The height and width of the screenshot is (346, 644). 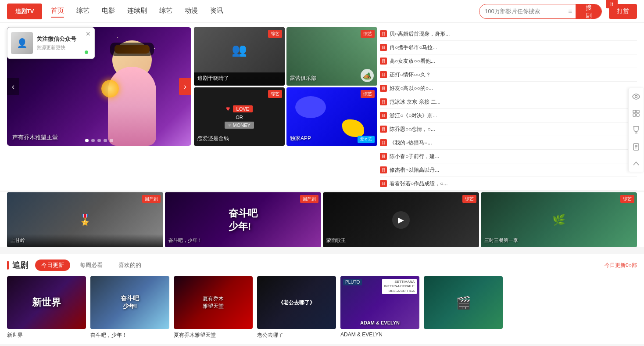 I want to click on nav-item-series: 连续剧, so click(x=137, y=11).